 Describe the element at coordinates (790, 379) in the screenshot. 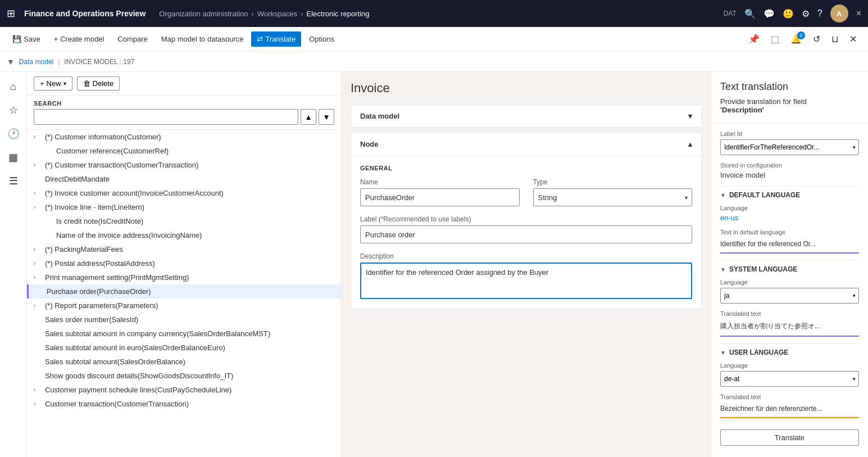

I see `user-lang-select-wrap: de-at ▾` at that location.